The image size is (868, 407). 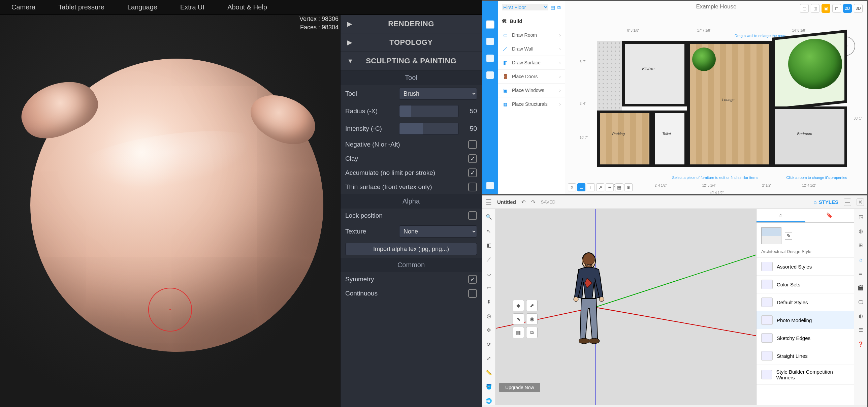 What do you see at coordinates (805, 303) in the screenshot?
I see `style-item: Default Styles` at bounding box center [805, 303].